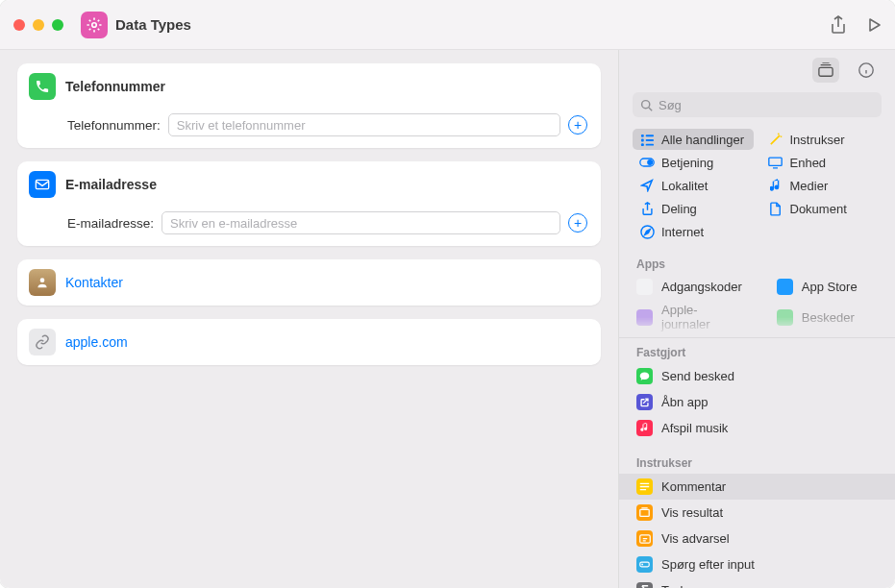 The height and width of the screenshot is (588, 895). I want to click on minimize-window, so click(38, 25).